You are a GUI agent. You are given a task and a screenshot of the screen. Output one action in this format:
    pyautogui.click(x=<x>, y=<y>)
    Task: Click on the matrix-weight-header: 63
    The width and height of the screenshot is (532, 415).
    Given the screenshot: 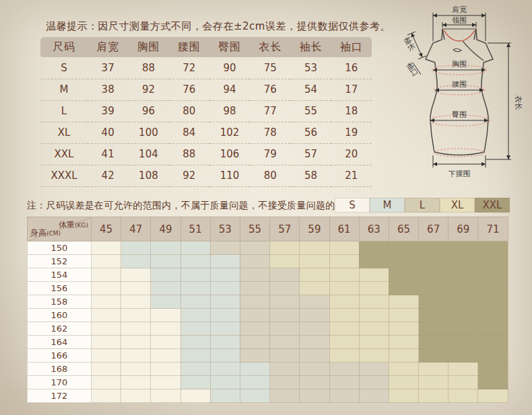 What is the action you would take?
    pyautogui.click(x=374, y=229)
    